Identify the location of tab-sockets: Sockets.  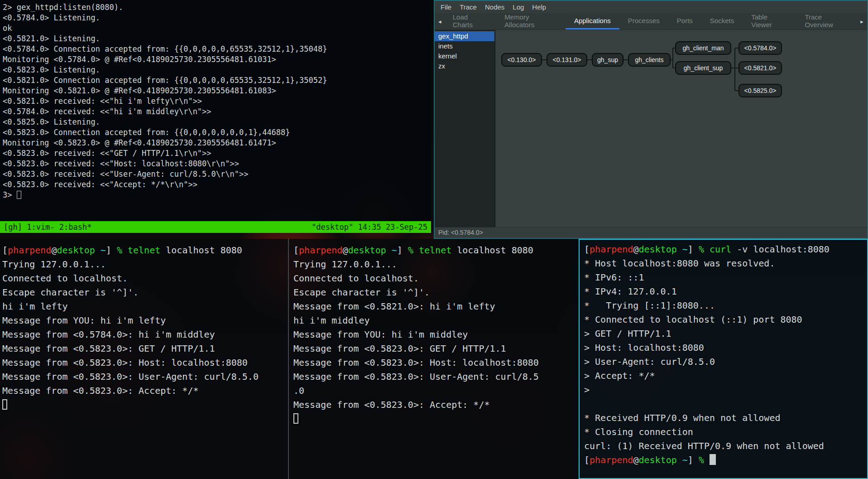
(722, 21).